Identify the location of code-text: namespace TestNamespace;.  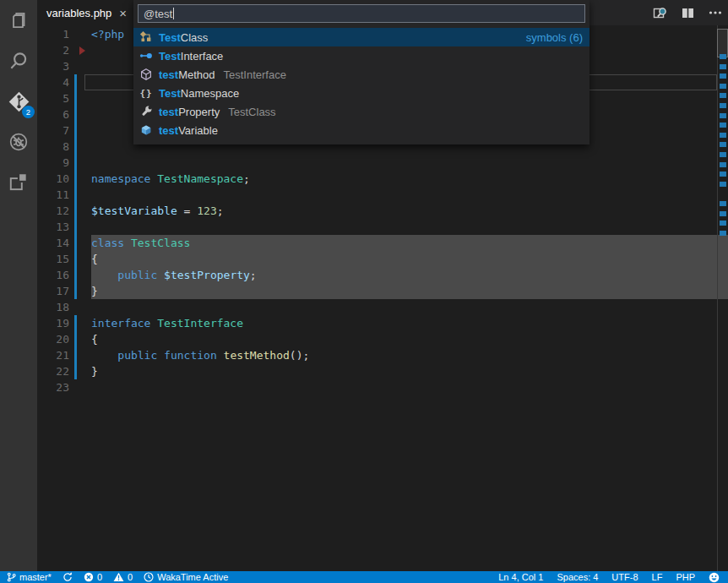
(410, 179).